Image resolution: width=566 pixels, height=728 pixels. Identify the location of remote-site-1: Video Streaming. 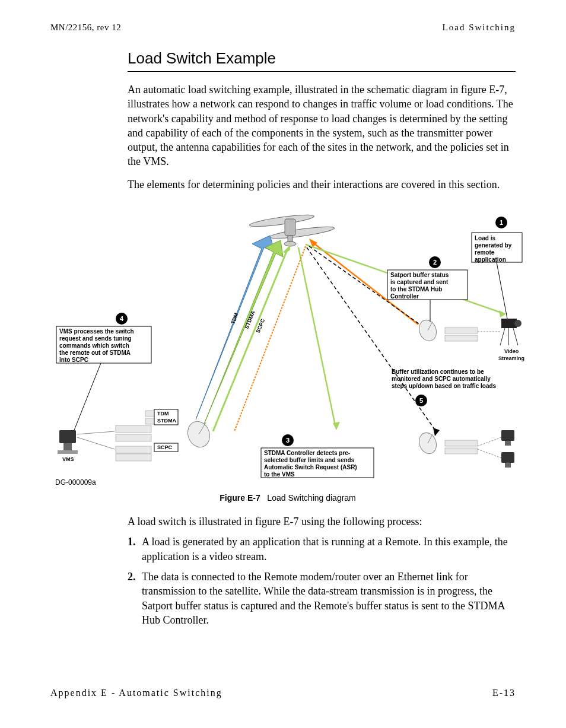
(470, 339).